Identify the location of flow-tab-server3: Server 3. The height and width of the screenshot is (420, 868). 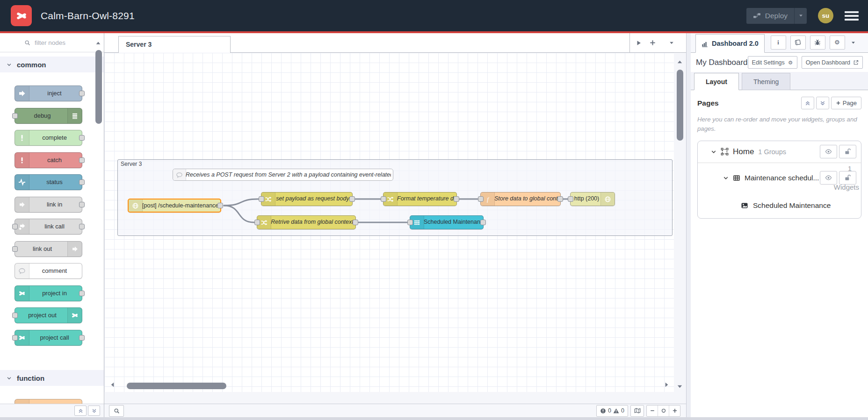
(174, 44).